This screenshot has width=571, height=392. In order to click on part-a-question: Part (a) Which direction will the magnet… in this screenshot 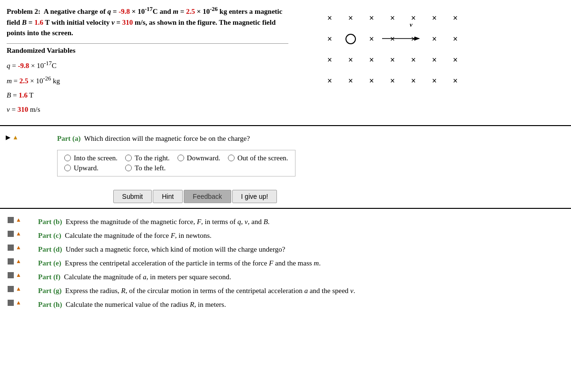, I will do `click(309, 138)`.